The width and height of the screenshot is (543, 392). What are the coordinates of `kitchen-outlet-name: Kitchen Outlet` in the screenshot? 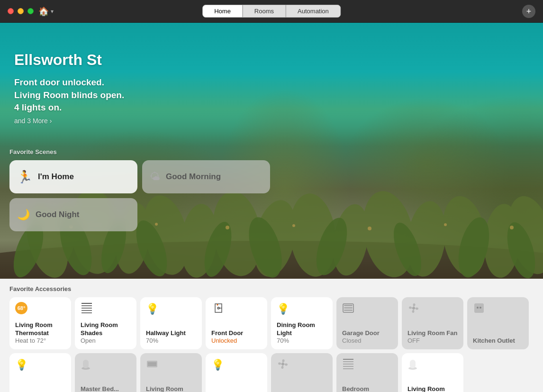 It's located at (498, 341).